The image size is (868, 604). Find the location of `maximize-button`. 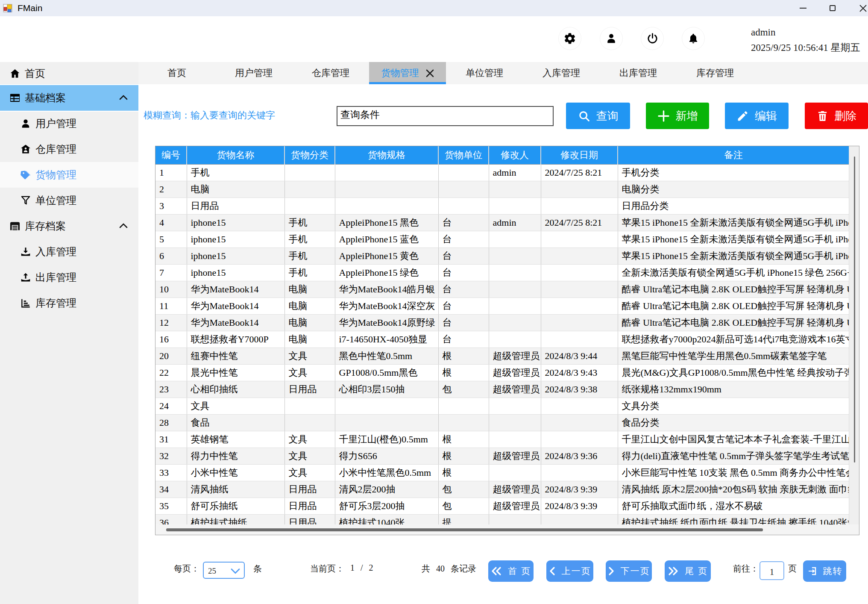

maximize-button is located at coordinates (833, 8).